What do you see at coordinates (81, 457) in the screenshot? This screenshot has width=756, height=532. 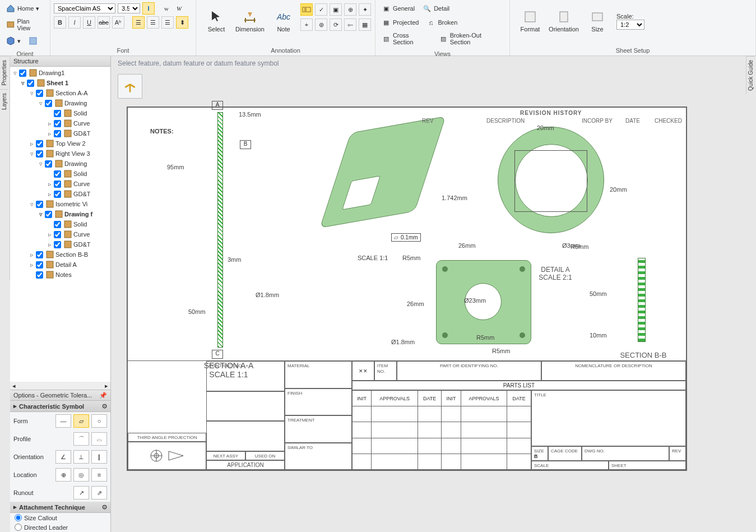 I see `perpendicularity-symbol: ⊥` at bounding box center [81, 457].